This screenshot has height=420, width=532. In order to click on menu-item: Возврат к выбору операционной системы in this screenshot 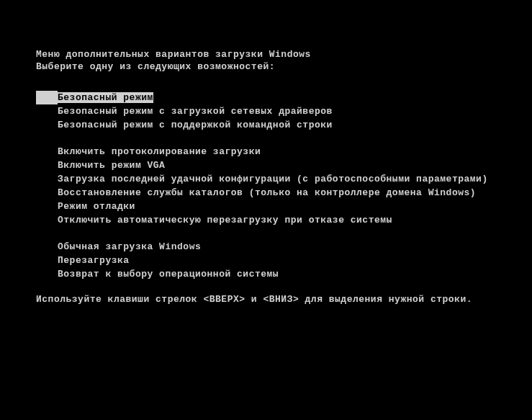, I will do `click(266, 274)`.